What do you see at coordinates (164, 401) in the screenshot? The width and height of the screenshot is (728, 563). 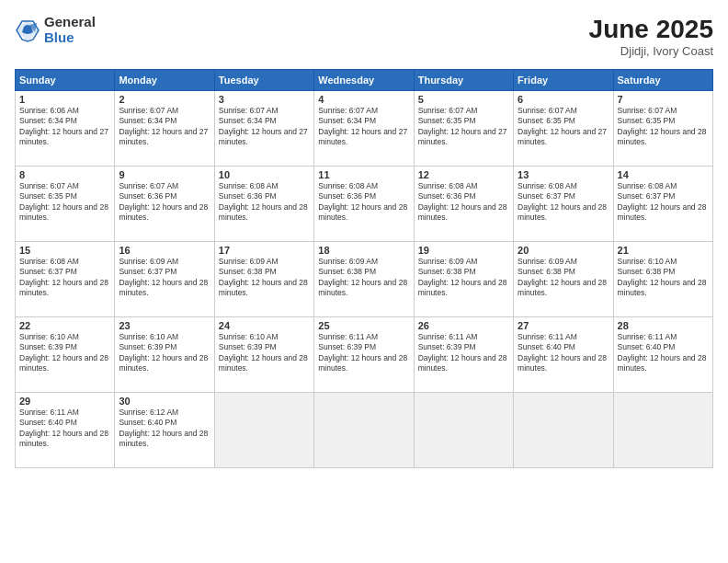 I see `day-number: 30` at bounding box center [164, 401].